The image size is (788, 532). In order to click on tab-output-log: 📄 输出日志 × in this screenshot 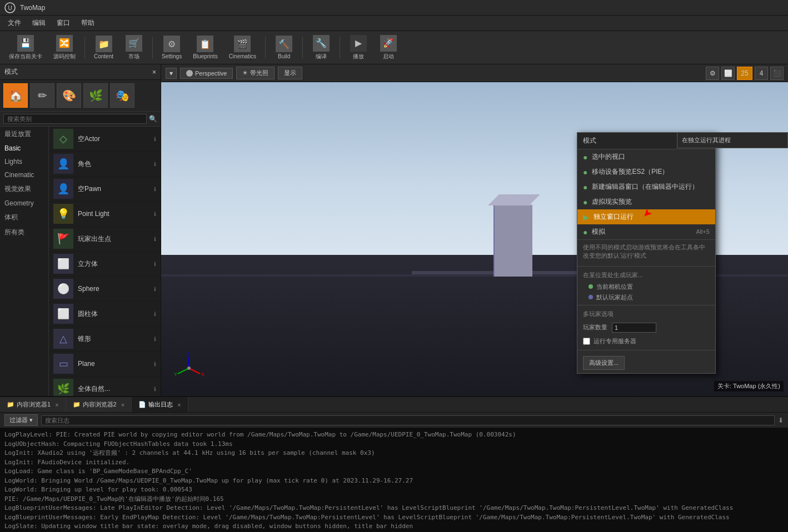, I will do `click(160, 404)`.